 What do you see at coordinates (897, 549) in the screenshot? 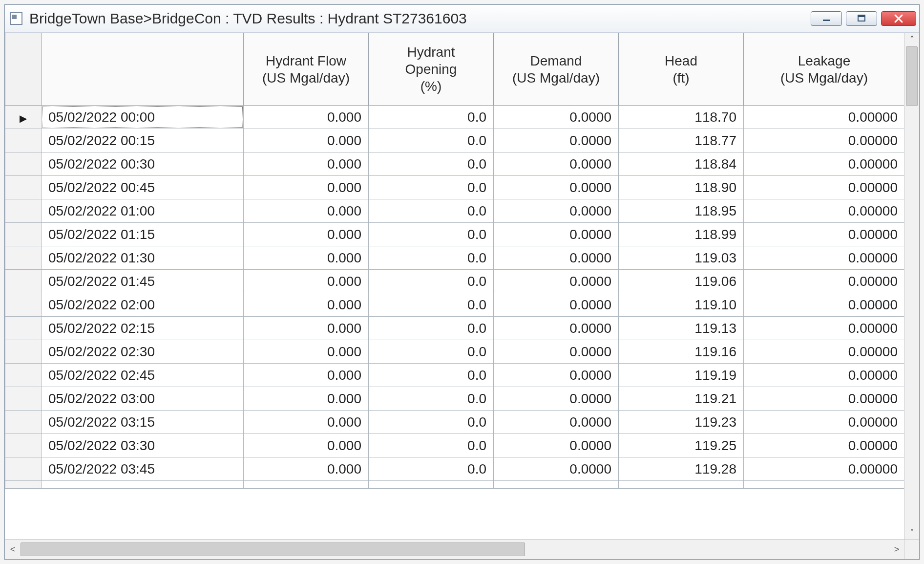
I see `scroll-right-arrow-icon: >` at bounding box center [897, 549].